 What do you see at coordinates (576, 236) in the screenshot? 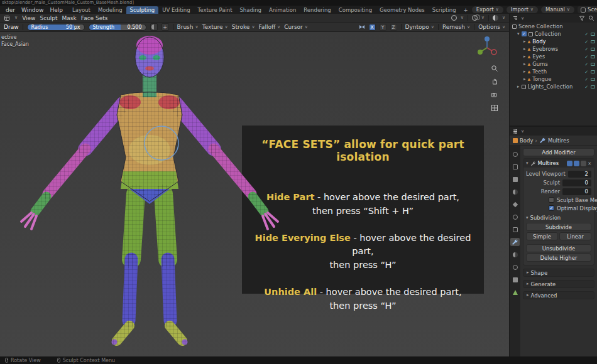
I see `linear-button: Linear` at bounding box center [576, 236].